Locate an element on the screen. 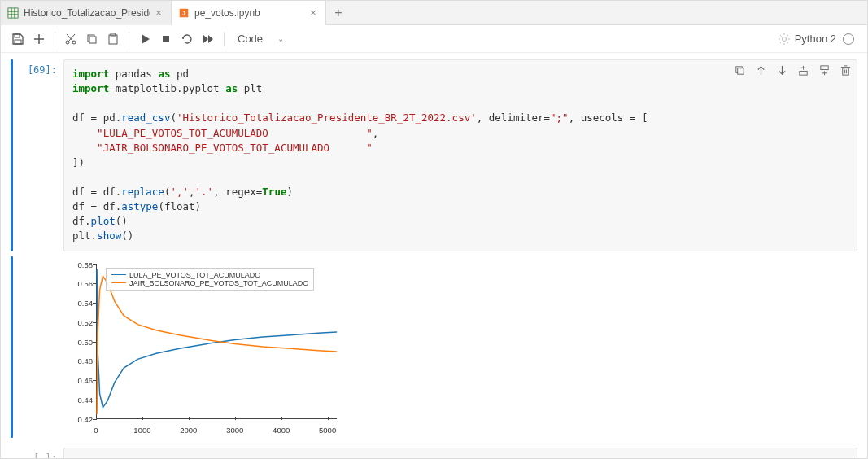 Image resolution: width=868 pixels, height=459 pixels. notebook-icon: J is located at coordinates (184, 13).